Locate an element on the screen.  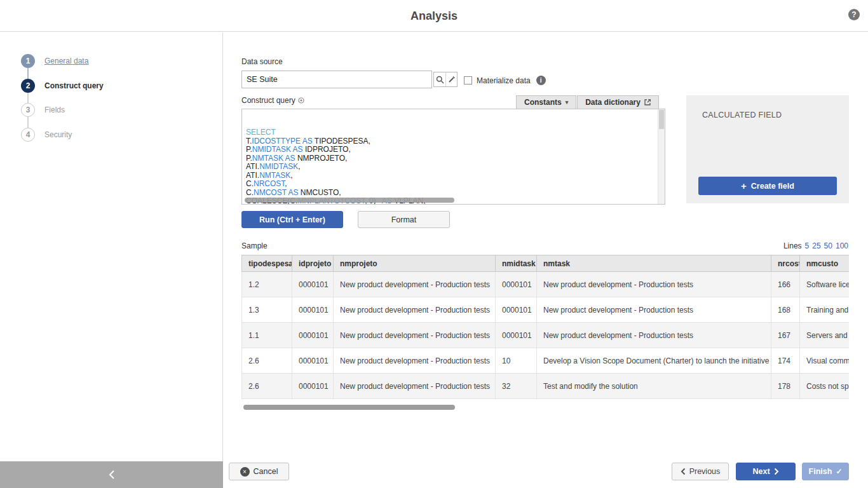
help-icon: ? is located at coordinates (854, 15).